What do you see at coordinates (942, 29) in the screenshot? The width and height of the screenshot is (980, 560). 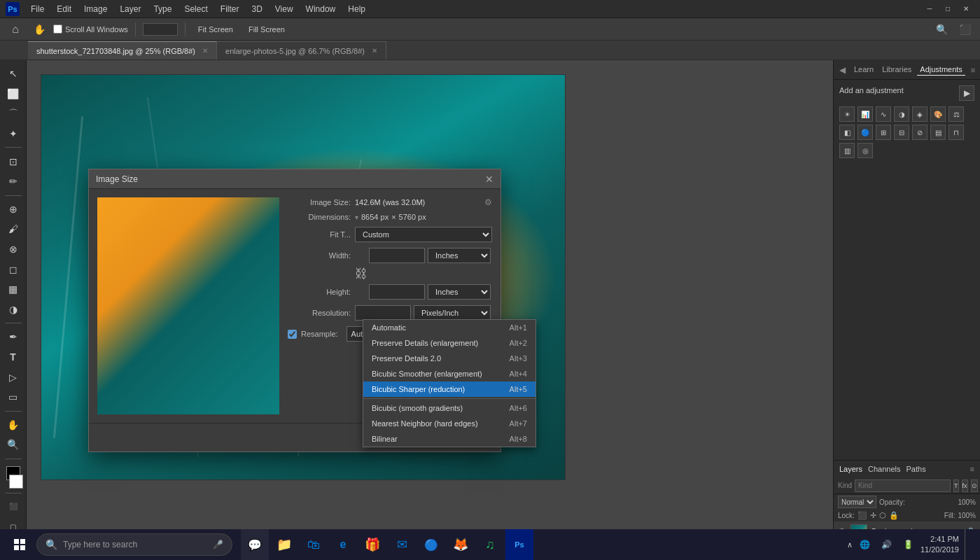 I see `search-icon: 🔍` at bounding box center [942, 29].